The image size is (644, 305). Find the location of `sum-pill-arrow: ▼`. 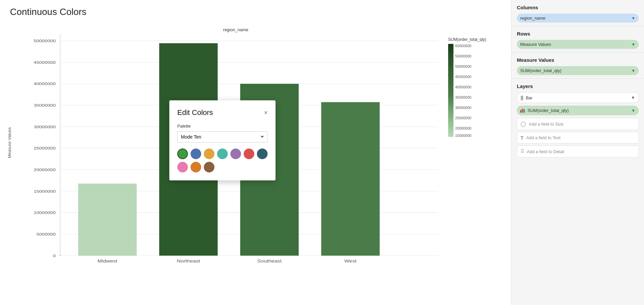

sum-pill-arrow: ▼ is located at coordinates (633, 111).